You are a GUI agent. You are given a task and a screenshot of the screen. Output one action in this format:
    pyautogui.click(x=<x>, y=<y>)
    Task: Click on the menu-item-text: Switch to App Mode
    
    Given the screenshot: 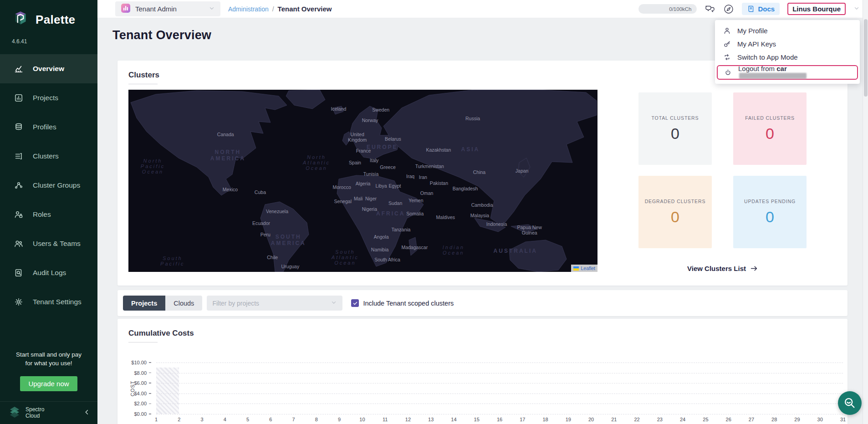 What is the action you would take?
    pyautogui.click(x=768, y=57)
    